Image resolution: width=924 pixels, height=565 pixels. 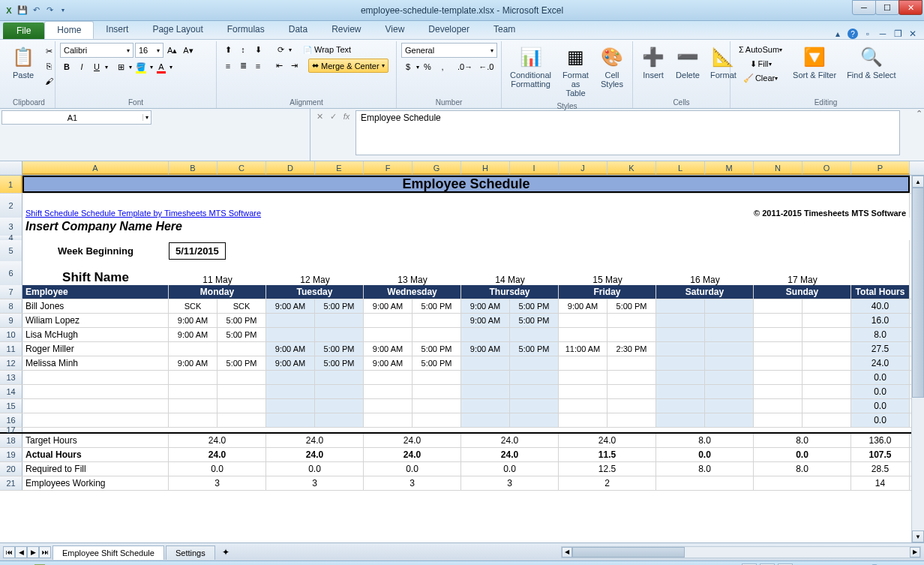 What do you see at coordinates (919, 116) in the screenshot?
I see `expand-formula-icon: ⌃` at bounding box center [919, 116].